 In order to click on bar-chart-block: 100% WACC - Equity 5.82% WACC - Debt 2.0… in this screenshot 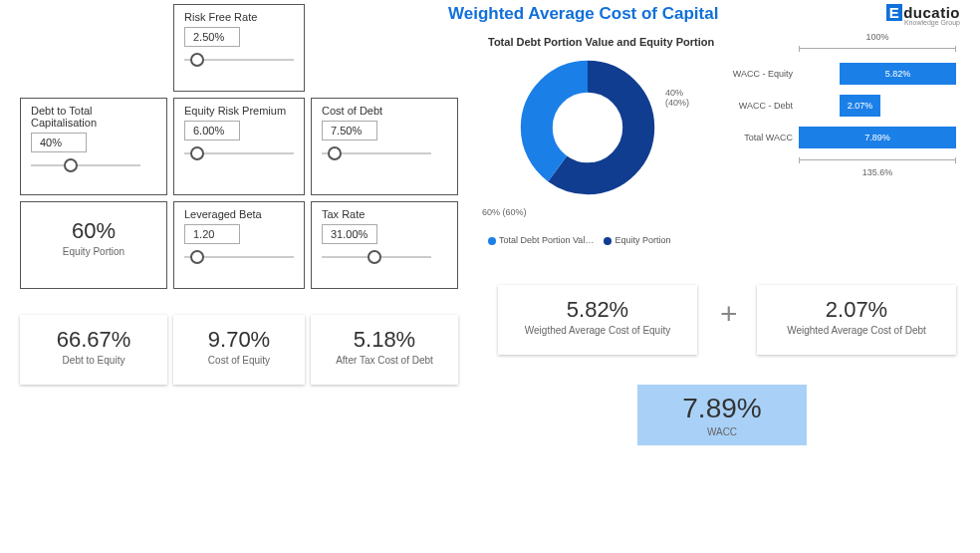, I will do `click(843, 113)`.